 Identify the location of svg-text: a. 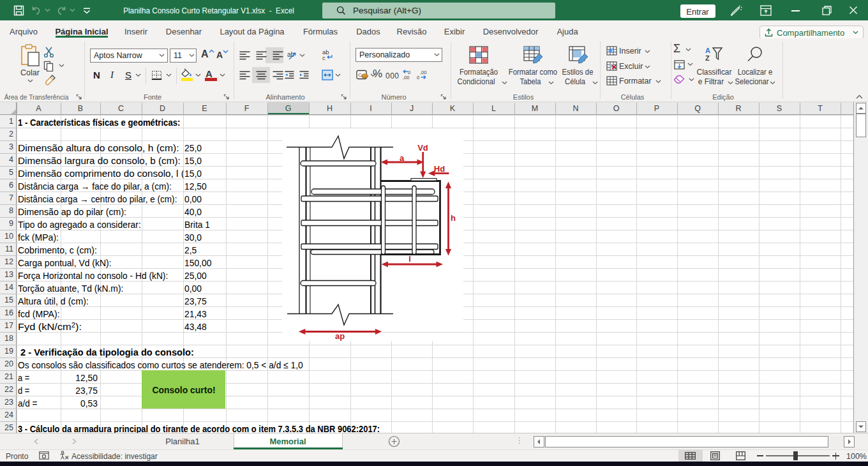
(402, 158).